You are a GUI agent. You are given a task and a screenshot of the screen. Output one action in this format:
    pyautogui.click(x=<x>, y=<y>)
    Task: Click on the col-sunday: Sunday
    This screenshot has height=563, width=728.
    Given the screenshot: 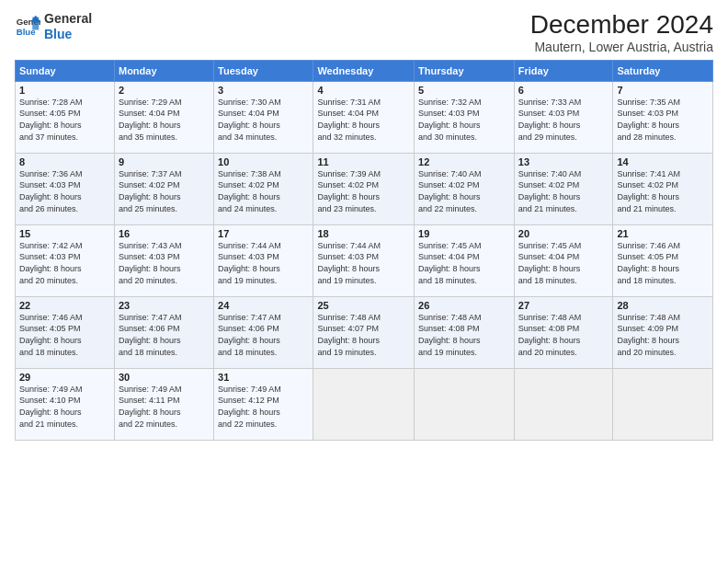 What is the action you would take?
    pyautogui.click(x=65, y=70)
    